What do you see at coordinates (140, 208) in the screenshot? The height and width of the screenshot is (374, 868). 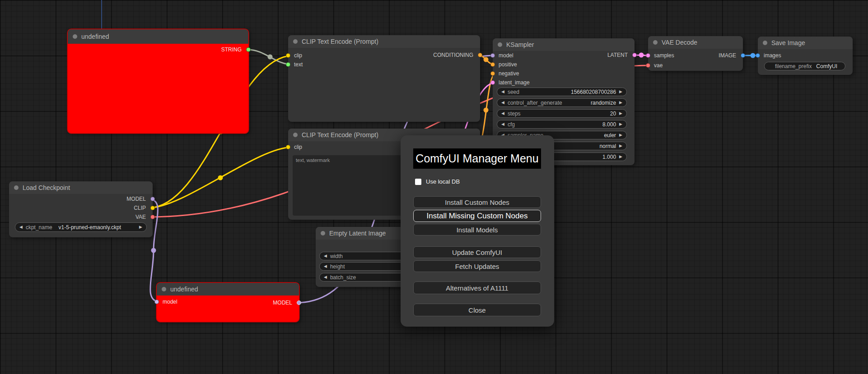 I see `output-label: CLIP` at bounding box center [140, 208].